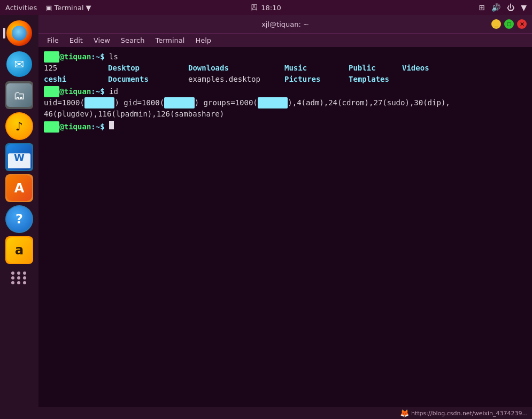  What do you see at coordinates (404, 413) in the screenshot?
I see `firefox-status-icon: 🦊` at bounding box center [404, 413].